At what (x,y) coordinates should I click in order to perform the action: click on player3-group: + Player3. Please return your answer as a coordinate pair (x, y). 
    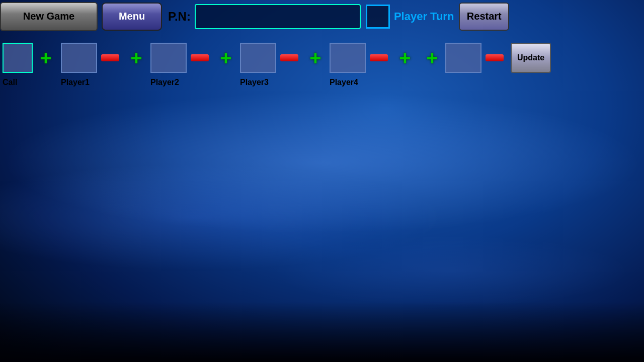
    Looking at the image, I should click on (284, 58).